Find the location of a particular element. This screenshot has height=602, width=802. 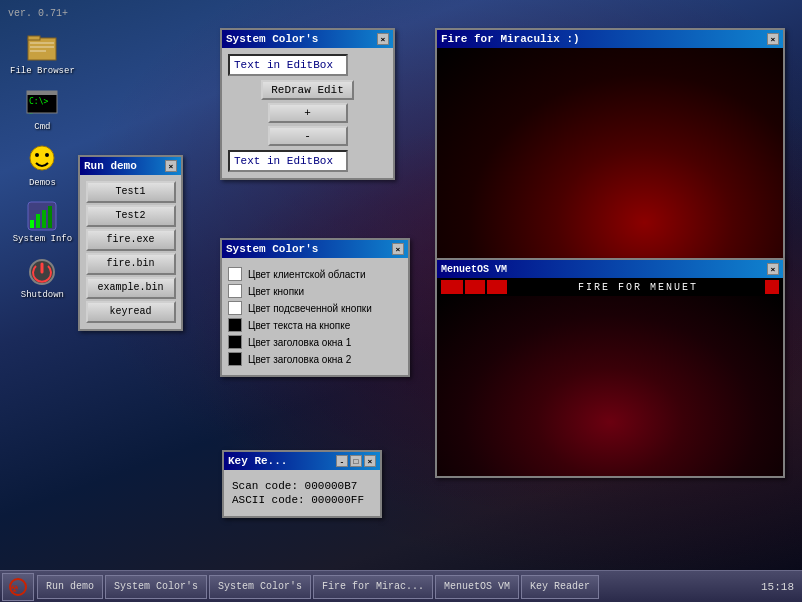

fire-close-button: × is located at coordinates (773, 39).